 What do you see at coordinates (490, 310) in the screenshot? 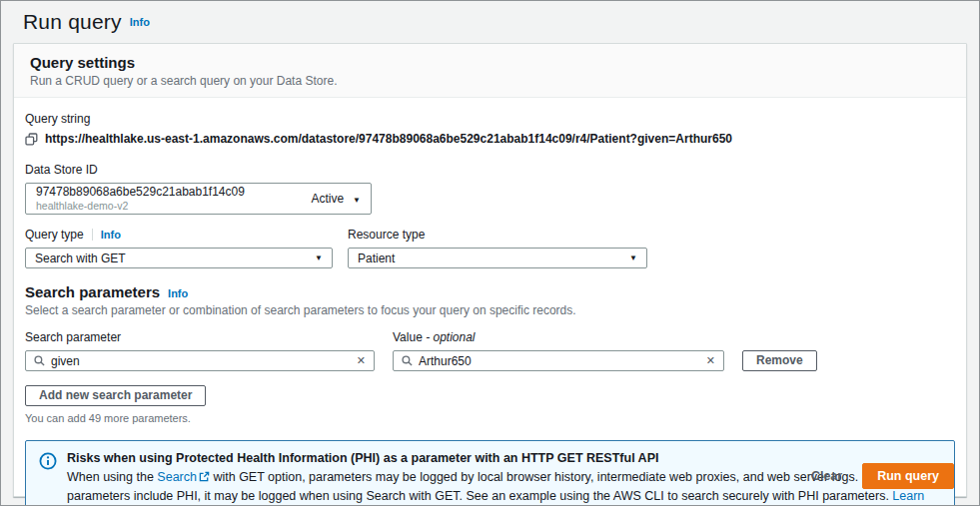
I see `search-parameters-description: Select a search parameter or combination…` at bounding box center [490, 310].